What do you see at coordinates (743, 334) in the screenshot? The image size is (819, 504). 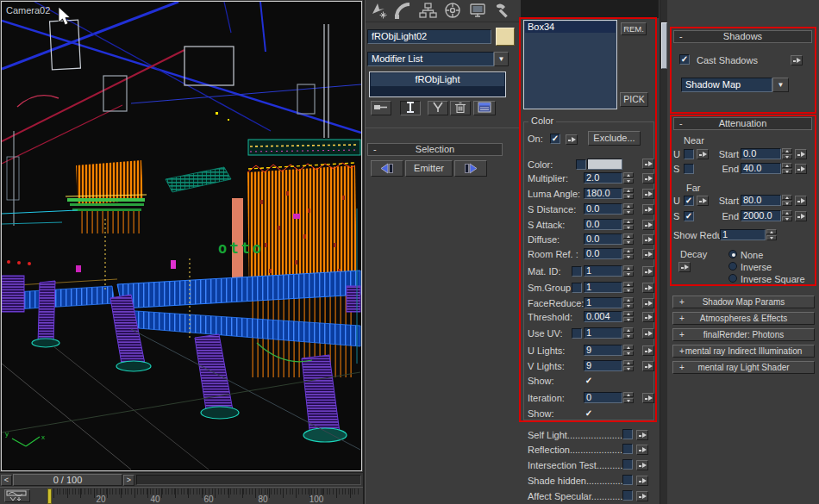 I see `rollout-finalrender-photons: + finalRender: Photons` at bounding box center [743, 334].